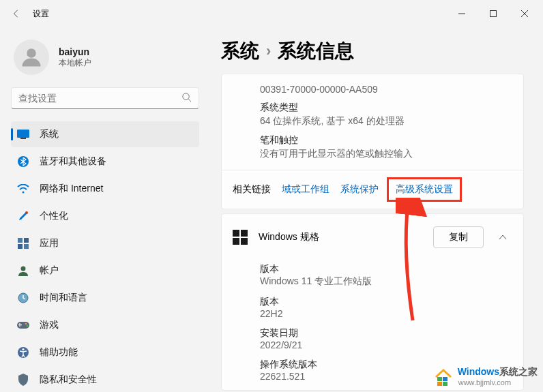  What do you see at coordinates (503, 237) in the screenshot?
I see `chevron-up-icon` at bounding box center [503, 237].